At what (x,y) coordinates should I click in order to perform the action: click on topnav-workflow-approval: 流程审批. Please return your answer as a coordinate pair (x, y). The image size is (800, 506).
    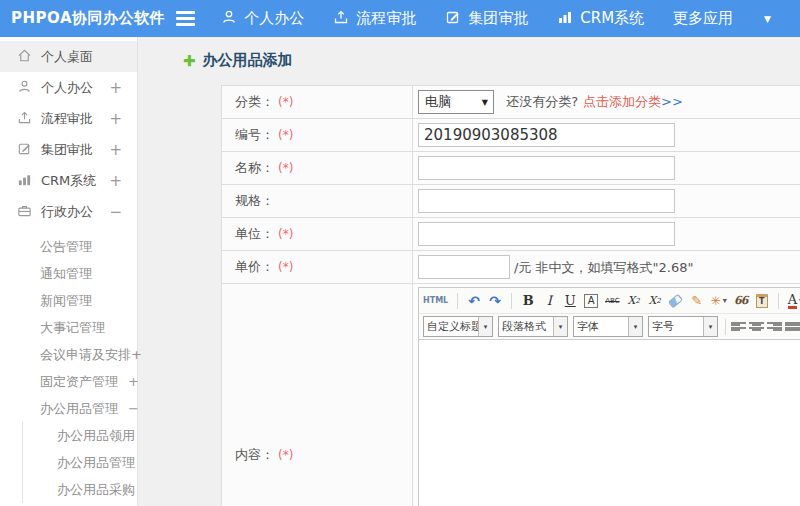
    Looking at the image, I should click on (374, 19).